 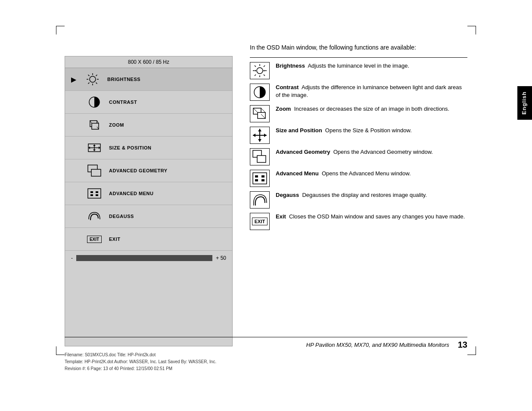 What do you see at coordinates (358, 178) in the screenshot?
I see `function-advanced-menu: Advanced Menu Opens the Advanced Menu wi…` at bounding box center [358, 178].